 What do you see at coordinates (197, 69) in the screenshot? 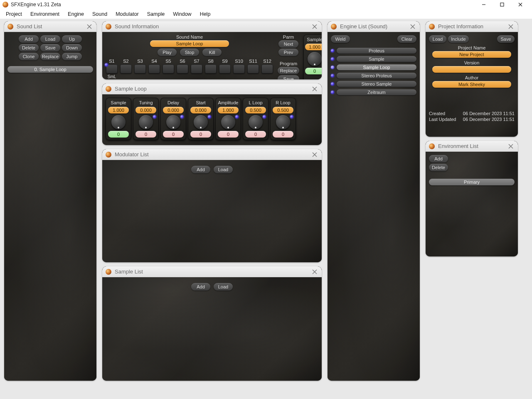
I see `slot-s7` at bounding box center [197, 69].